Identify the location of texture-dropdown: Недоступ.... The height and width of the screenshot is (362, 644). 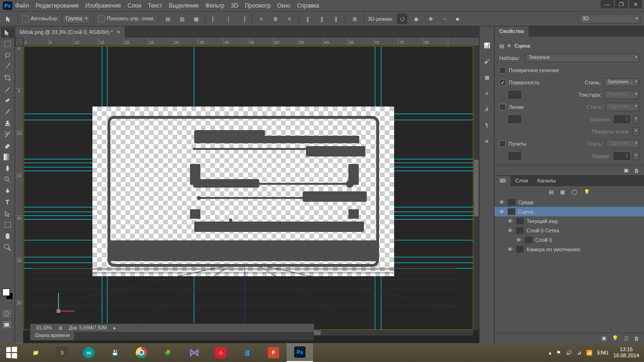
(622, 95).